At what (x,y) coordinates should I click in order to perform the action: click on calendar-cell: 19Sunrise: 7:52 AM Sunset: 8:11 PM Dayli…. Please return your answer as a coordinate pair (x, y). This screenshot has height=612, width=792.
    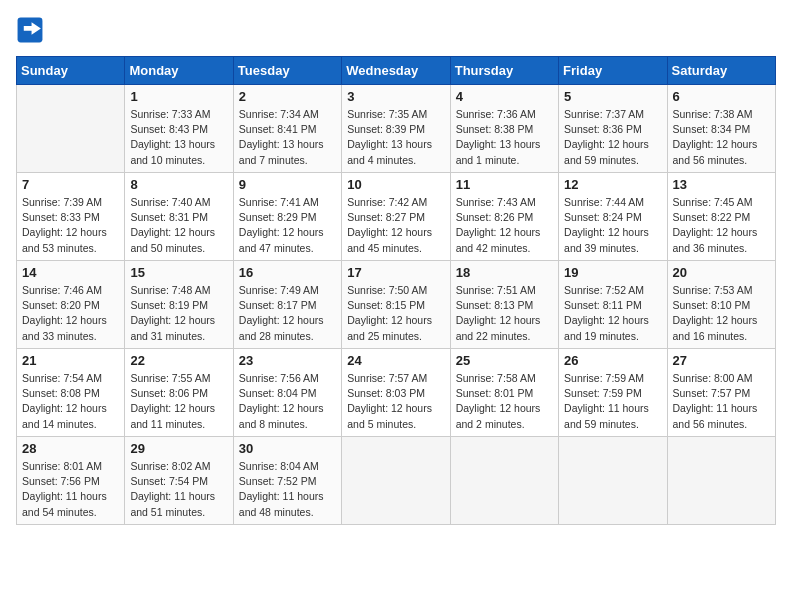
    Looking at the image, I should click on (613, 305).